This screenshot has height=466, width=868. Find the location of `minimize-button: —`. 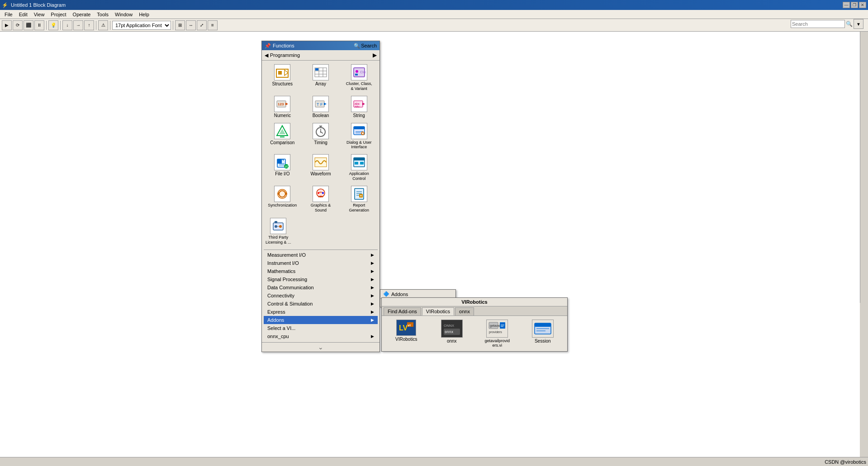

minimize-button: — is located at coordinates (846, 5).